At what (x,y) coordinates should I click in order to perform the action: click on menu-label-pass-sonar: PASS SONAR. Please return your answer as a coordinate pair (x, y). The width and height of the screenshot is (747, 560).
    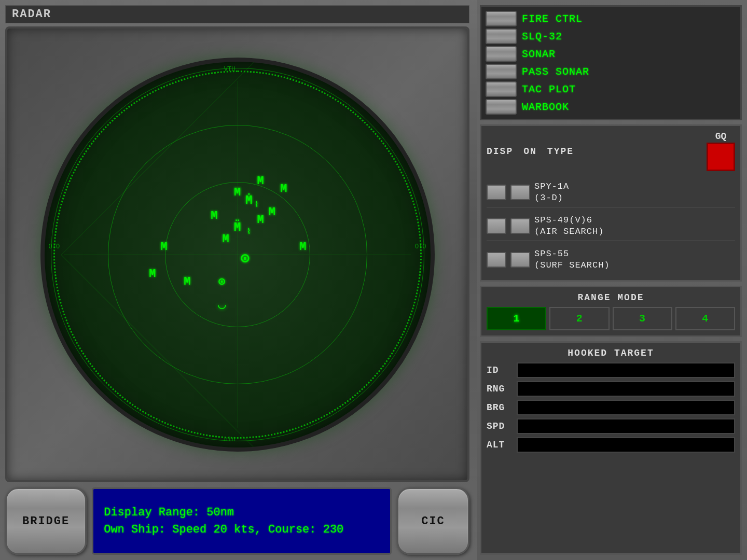
    Looking at the image, I should click on (556, 72).